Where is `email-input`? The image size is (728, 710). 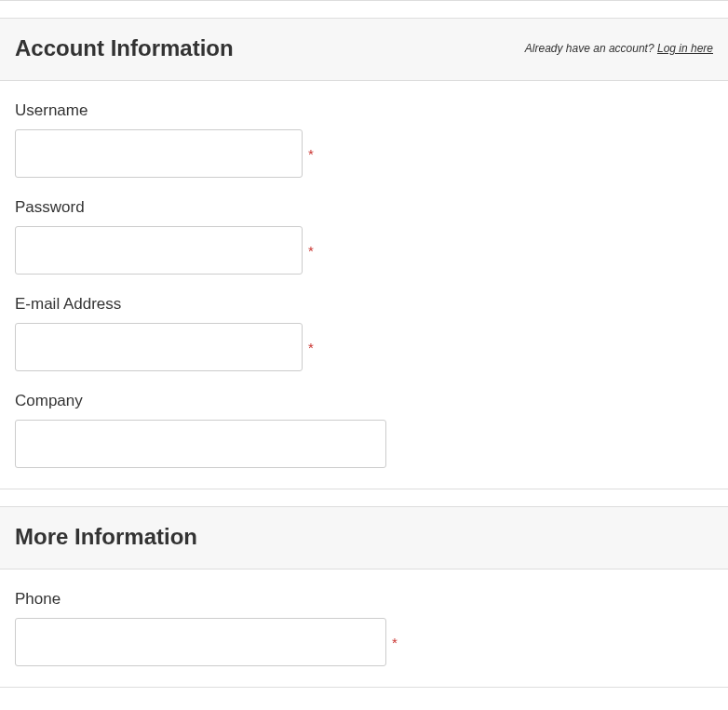 email-input is located at coordinates (158, 347).